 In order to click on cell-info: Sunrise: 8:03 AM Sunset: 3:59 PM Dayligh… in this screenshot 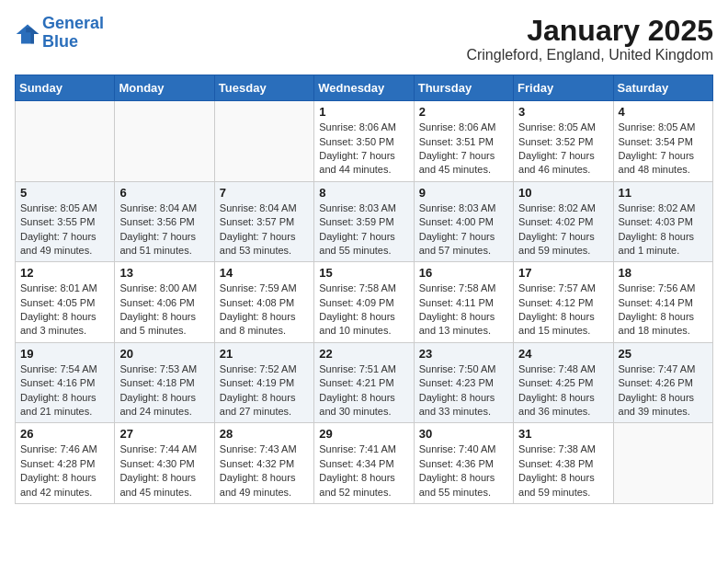, I will do `click(364, 230)`.